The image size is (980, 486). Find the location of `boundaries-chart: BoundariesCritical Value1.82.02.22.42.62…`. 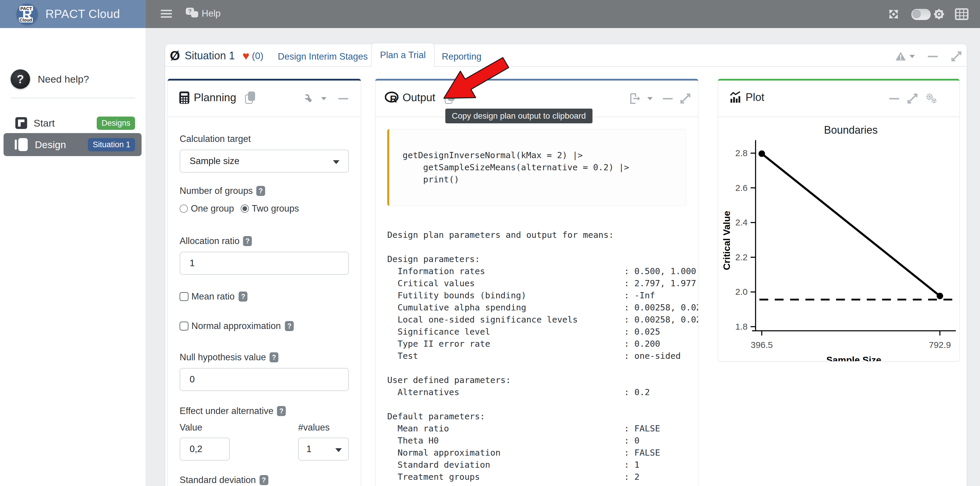

boundaries-chart: BoundariesCritical Value1.82.02.22.42.62… is located at coordinates (839, 239).